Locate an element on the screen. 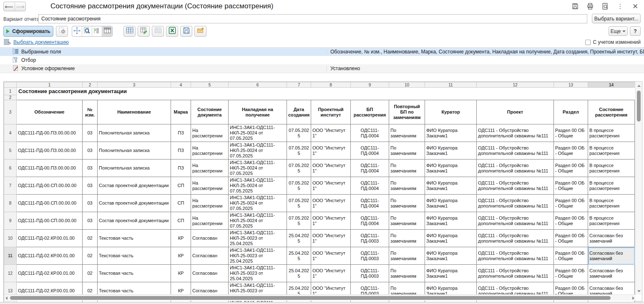  scroll-left-icon is located at coordinates (7, 298).